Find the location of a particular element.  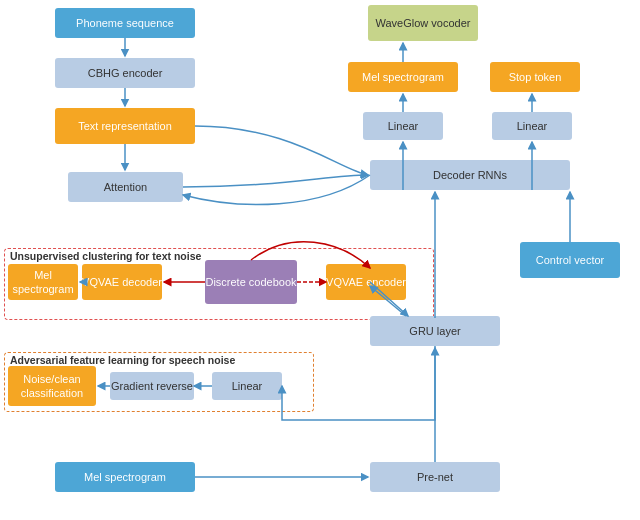

linear-right-box: Linear is located at coordinates (532, 126).